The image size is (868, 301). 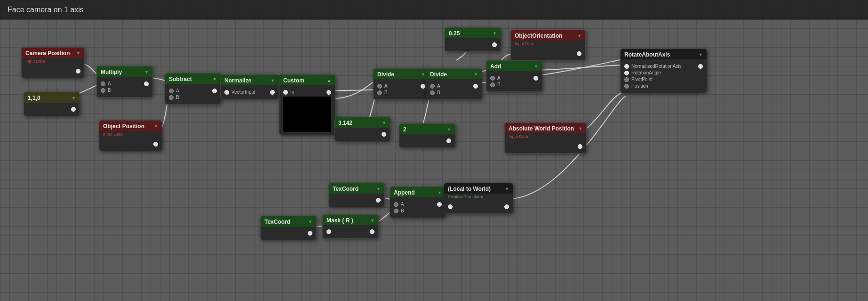 What do you see at coordinates (418, 203) in the screenshot?
I see `append-node: Append ▼ A B` at bounding box center [418, 203].